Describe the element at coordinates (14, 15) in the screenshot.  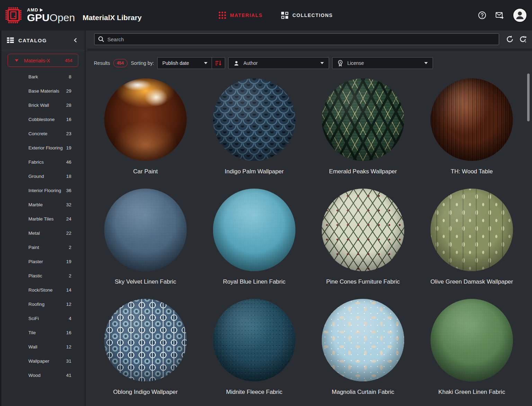
I see `gpuopen-chip-logo` at that location.